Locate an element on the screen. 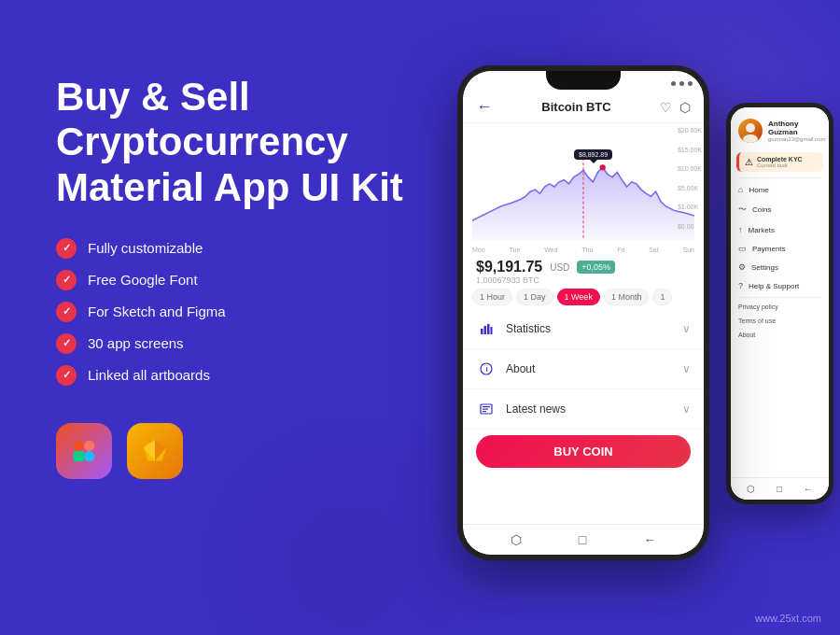  side-header: Anthony Guzman guzman33@gmail.com is located at coordinates (780, 128).